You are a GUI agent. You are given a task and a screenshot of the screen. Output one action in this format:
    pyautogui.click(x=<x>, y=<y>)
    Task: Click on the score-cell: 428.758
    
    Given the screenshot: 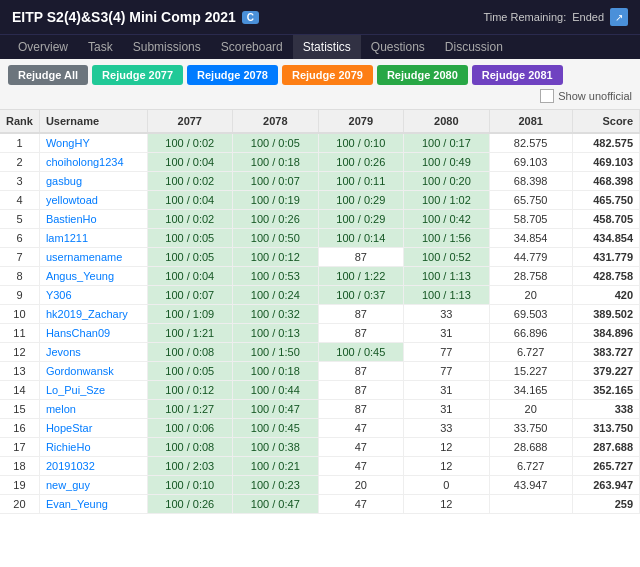 What is the action you would take?
    pyautogui.click(x=606, y=276)
    